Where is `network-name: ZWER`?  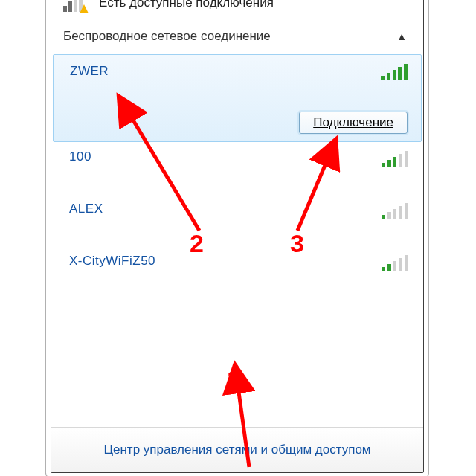
network-name: ZWER is located at coordinates (89, 71).